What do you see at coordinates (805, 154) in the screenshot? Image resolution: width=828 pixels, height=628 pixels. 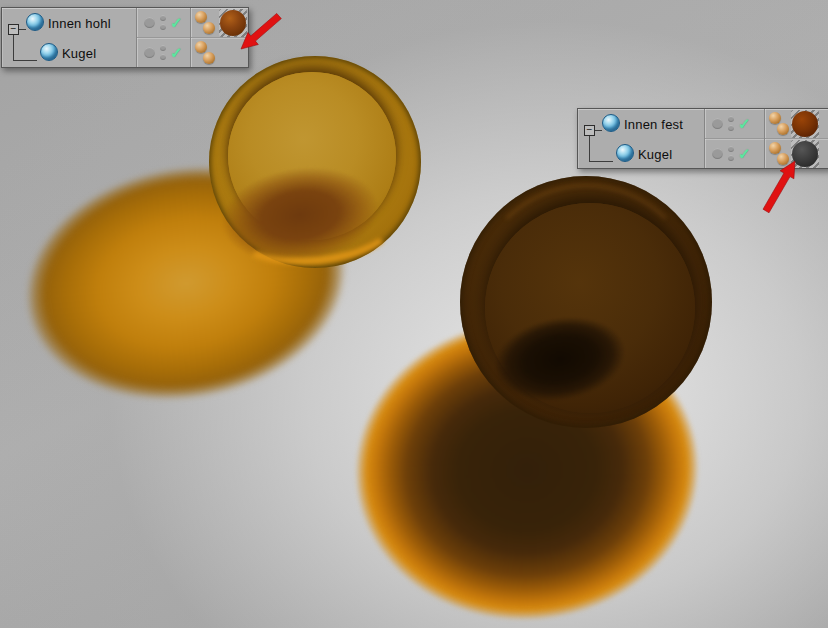 I see `material-tag-dark-gray` at bounding box center [805, 154].